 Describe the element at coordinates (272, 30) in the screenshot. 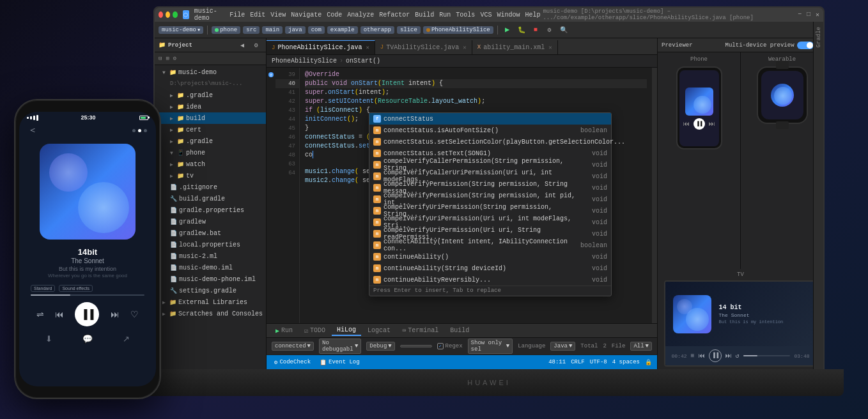

I see `main-badge: main` at that location.